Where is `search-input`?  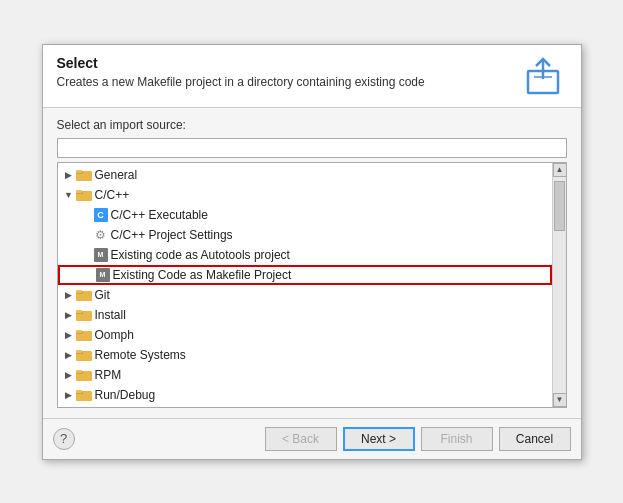
search-input is located at coordinates (312, 148).